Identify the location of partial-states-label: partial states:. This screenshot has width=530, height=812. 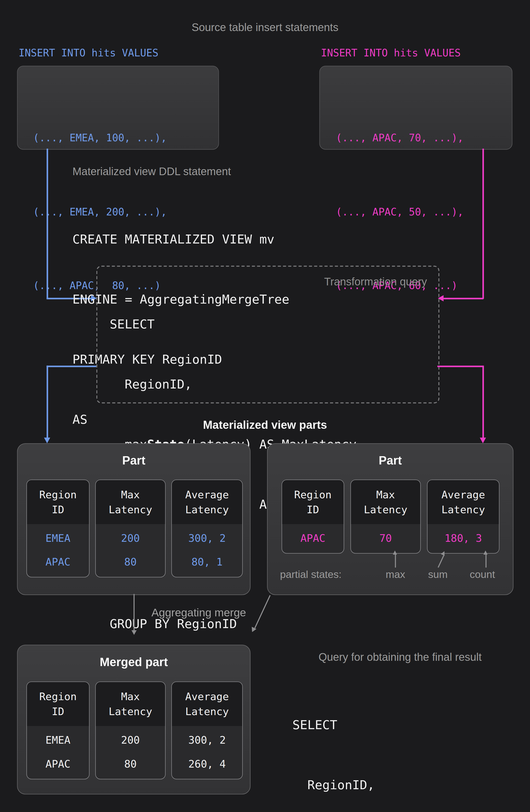
(311, 575).